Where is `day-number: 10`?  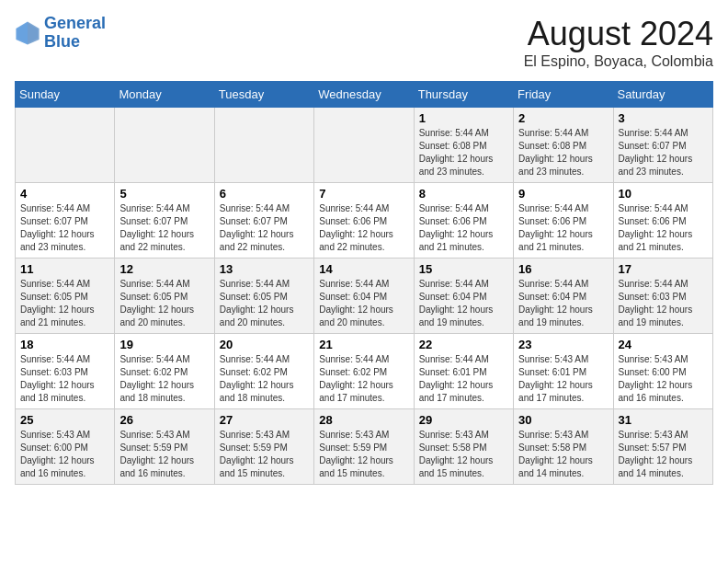
day-number: 10 is located at coordinates (664, 193).